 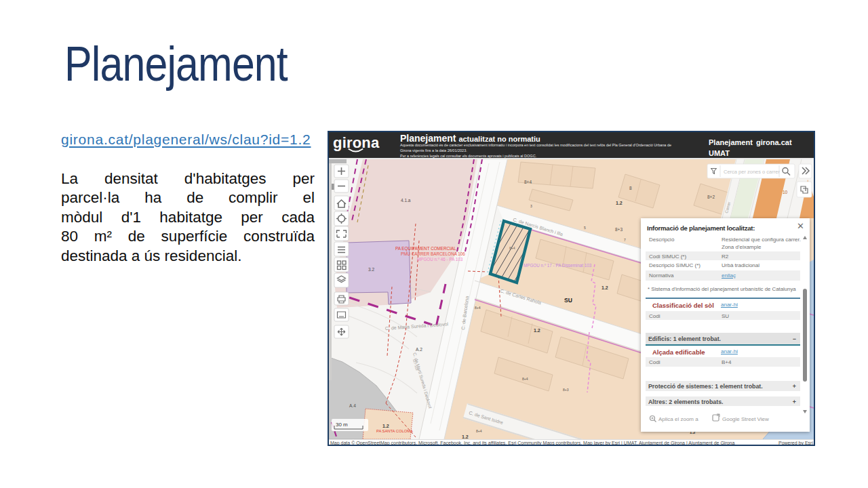 What do you see at coordinates (406, 201) in the screenshot?
I see `svg-text: 4.1.a` at bounding box center [406, 201].